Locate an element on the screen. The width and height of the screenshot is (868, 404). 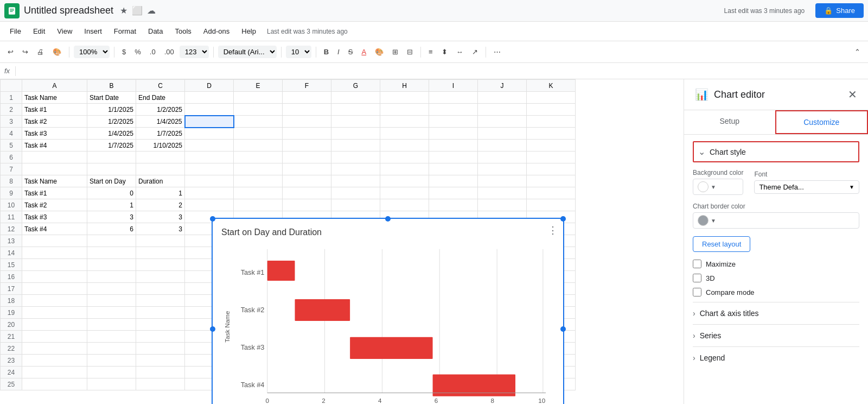
cell: 1/2/2025 is located at coordinates (161, 110).